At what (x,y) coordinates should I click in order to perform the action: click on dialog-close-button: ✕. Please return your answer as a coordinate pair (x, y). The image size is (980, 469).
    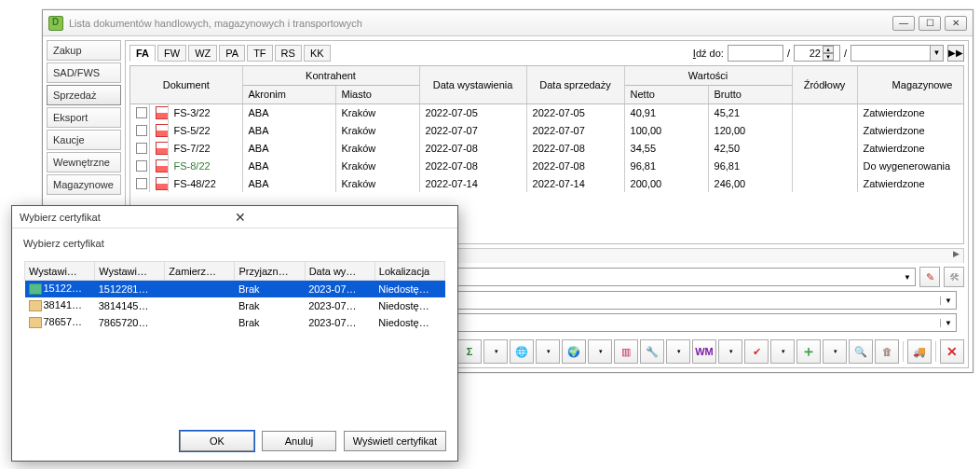
    Looking at the image, I should click on (343, 217).